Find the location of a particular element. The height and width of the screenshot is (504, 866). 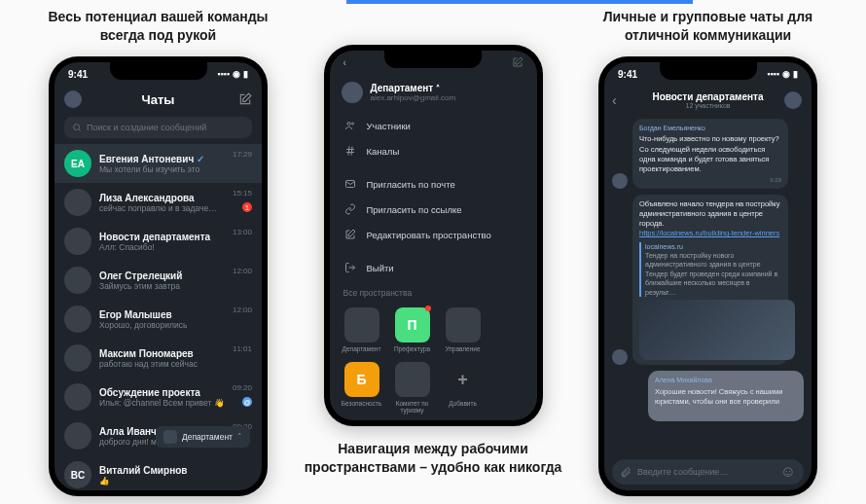

menu-label: Выйти is located at coordinates (380, 269).